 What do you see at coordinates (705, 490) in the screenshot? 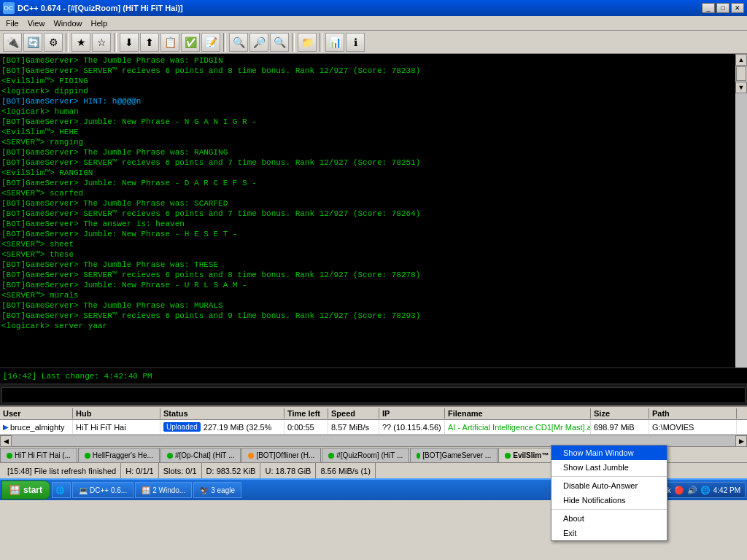
I see `network-icon: 🌐` at bounding box center [705, 490].